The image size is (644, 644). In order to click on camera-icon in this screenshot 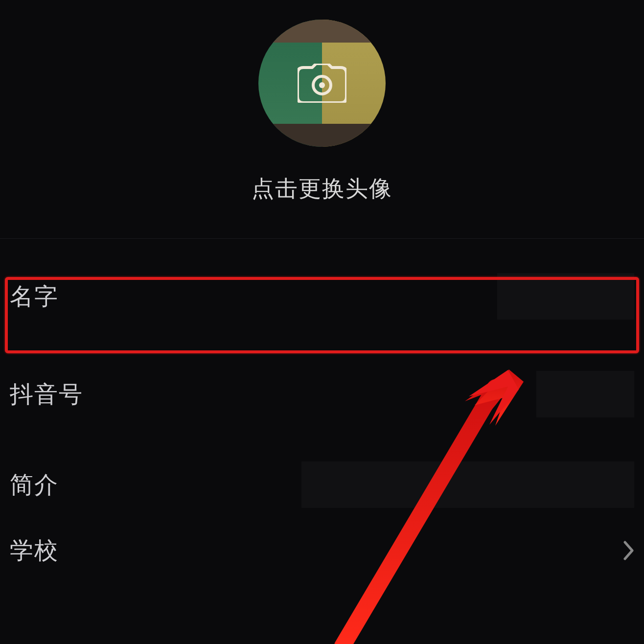, I will do `click(322, 83)`.